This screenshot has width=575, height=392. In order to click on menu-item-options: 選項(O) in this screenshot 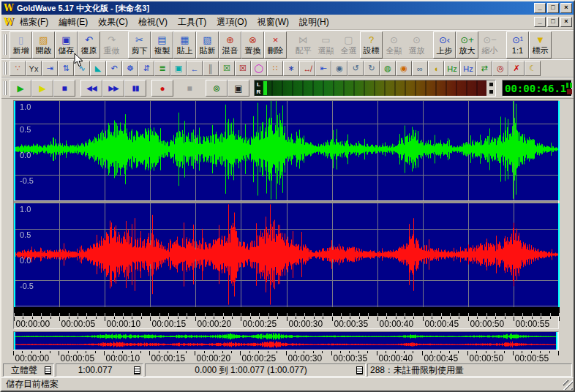, I will do `click(231, 22)`.